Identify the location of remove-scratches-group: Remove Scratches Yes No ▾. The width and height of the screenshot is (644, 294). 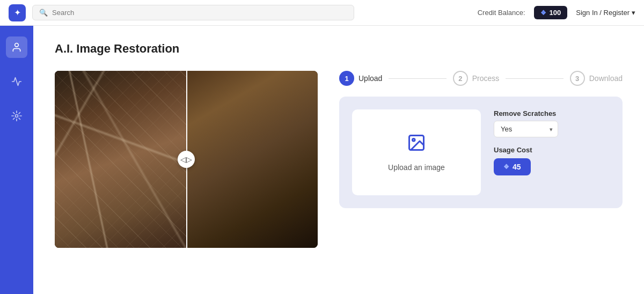
(526, 123).